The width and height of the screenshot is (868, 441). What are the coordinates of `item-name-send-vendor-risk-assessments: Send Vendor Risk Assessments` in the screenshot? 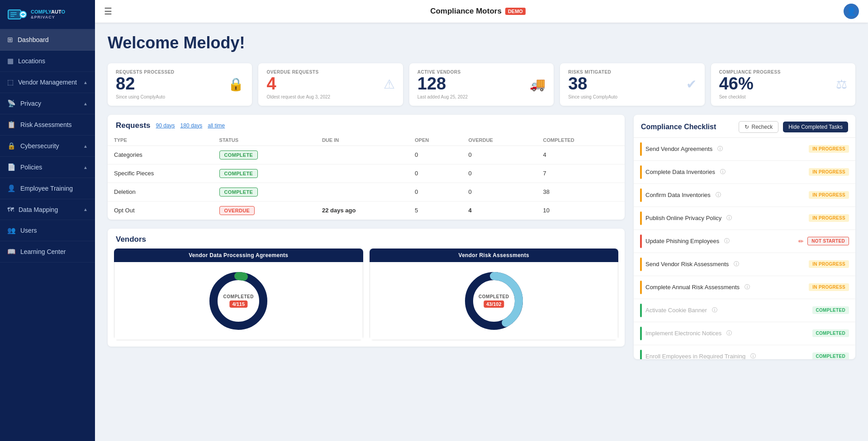 It's located at (687, 264).